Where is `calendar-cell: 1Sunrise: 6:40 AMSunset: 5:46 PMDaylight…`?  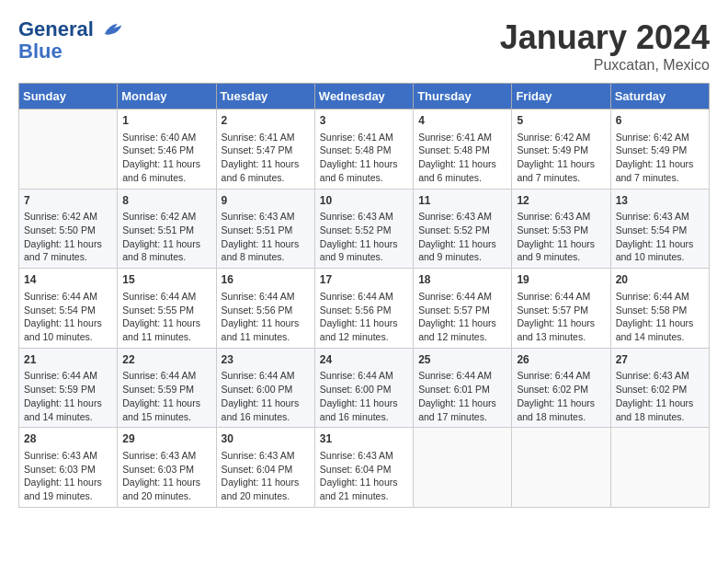
calendar-cell: 1Sunrise: 6:40 AMSunset: 5:46 PMDaylight… is located at coordinates (167, 149).